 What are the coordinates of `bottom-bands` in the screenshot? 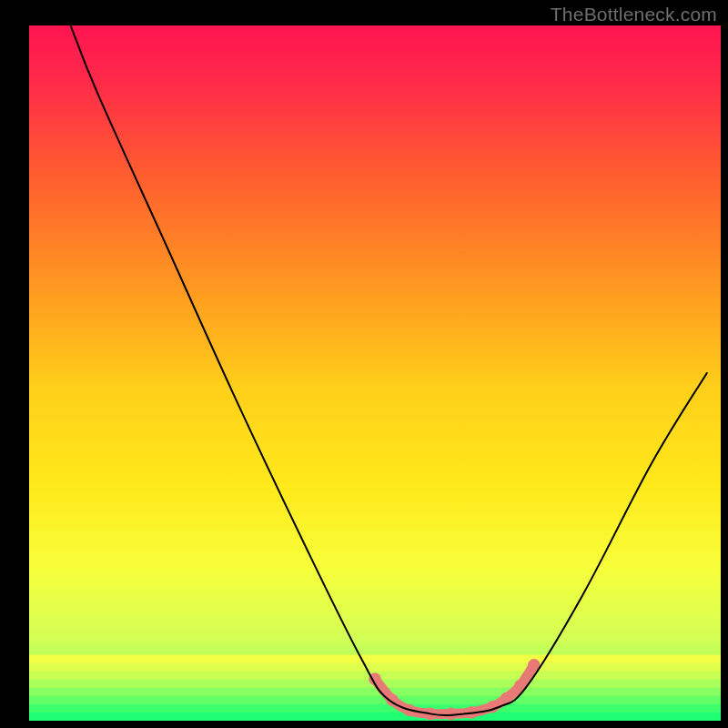 It's located at (375, 688).